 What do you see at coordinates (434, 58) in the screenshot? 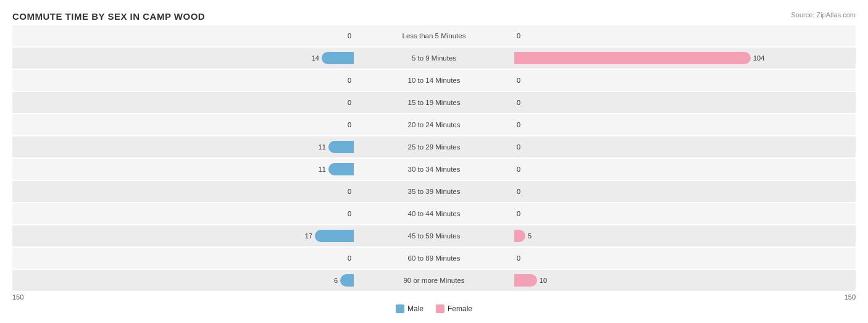
I see `row-label: 5 to 9 Minutes` at bounding box center [434, 58].